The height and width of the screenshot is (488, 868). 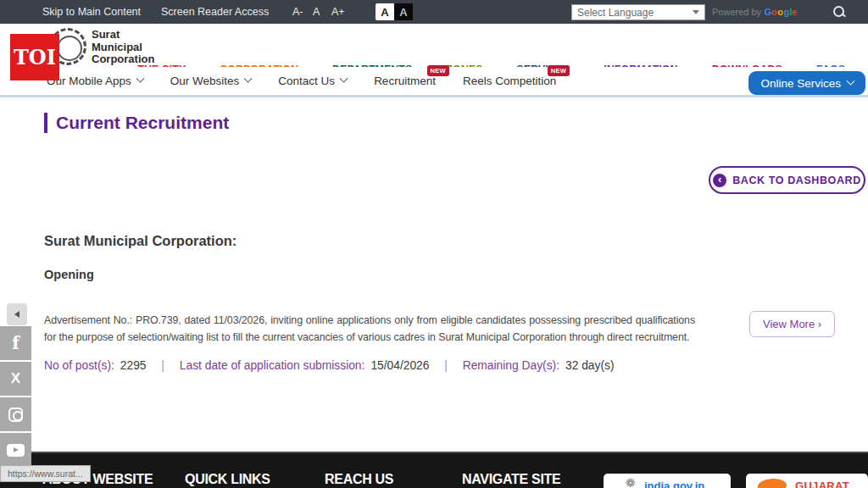 What do you see at coordinates (46, 123) in the screenshot?
I see `title-accent-bar` at bounding box center [46, 123].